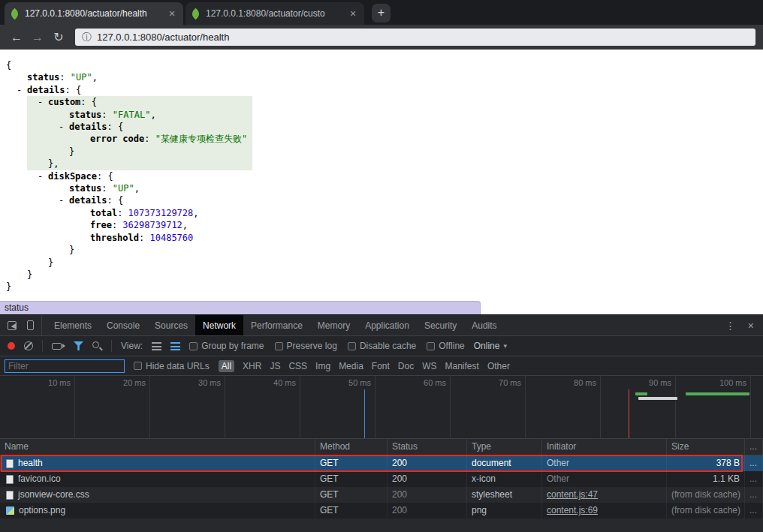  What do you see at coordinates (158, 447) in the screenshot?
I see `column-header-name: Name` at bounding box center [158, 447].